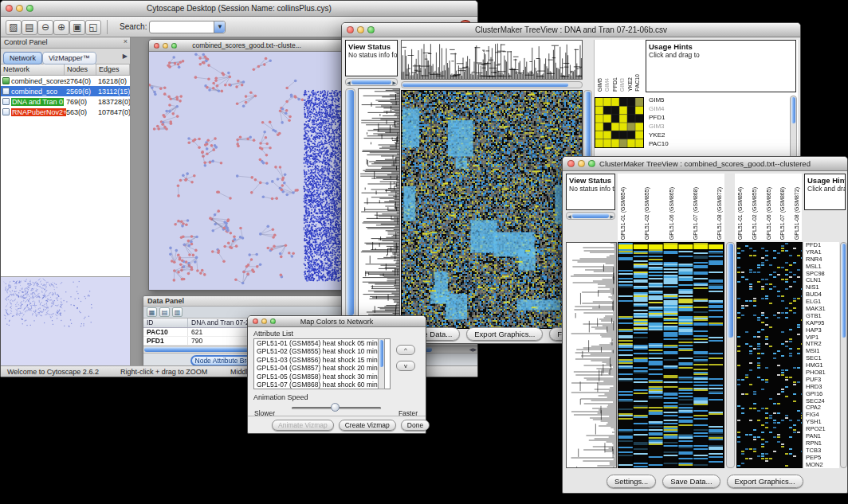  I want to click on attribute-list: GPL51-01 (GSM854) heat shock 05 minGPL51…, so click(322, 364).